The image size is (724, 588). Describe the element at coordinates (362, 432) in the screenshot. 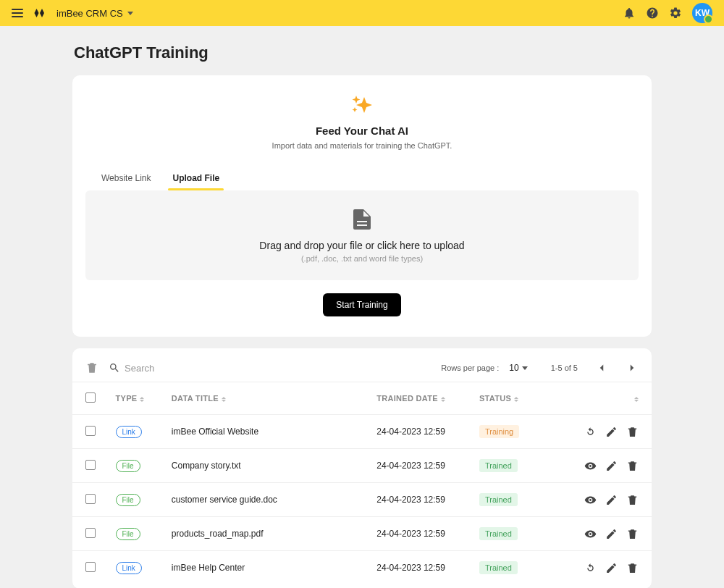

I see `table-row: LinkimBee Official Website24-04-2023 12:…` at that location.